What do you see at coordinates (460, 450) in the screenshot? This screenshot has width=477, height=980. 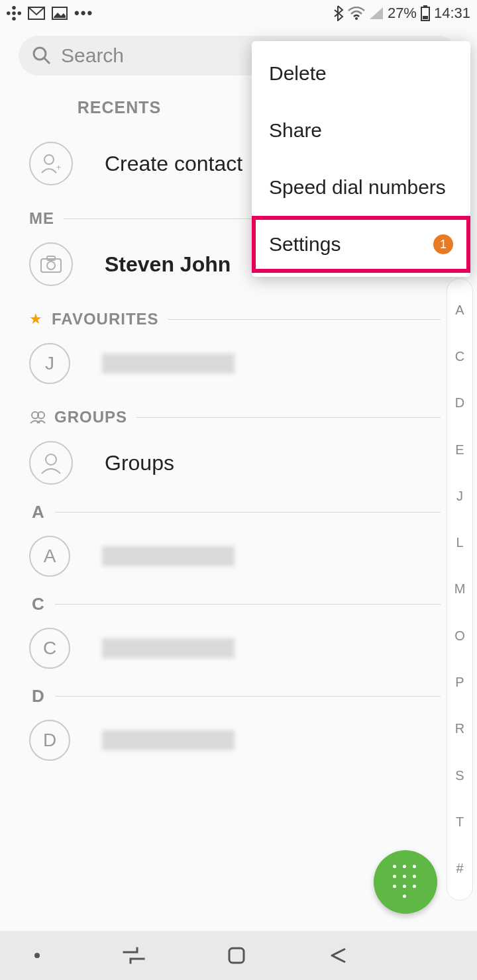 I see `index-letter: E` at bounding box center [460, 450].